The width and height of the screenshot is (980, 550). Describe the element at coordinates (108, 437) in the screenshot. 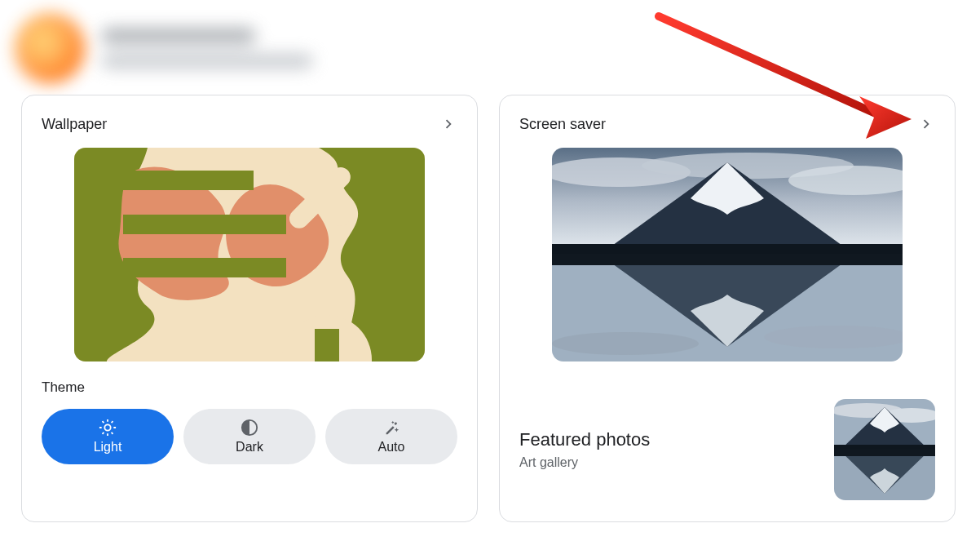

I see `theme-light-button: Light` at that location.